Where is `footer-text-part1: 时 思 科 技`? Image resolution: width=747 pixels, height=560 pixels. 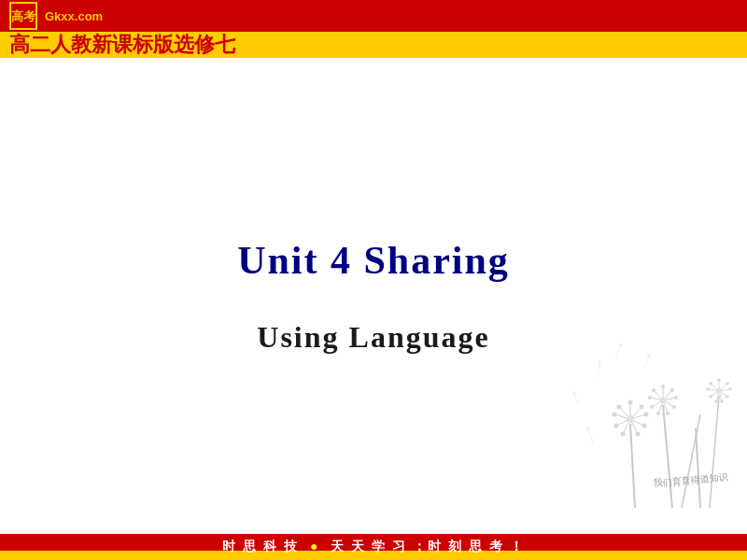 footer-text-part1: 时 思 科 技 is located at coordinates (261, 546).